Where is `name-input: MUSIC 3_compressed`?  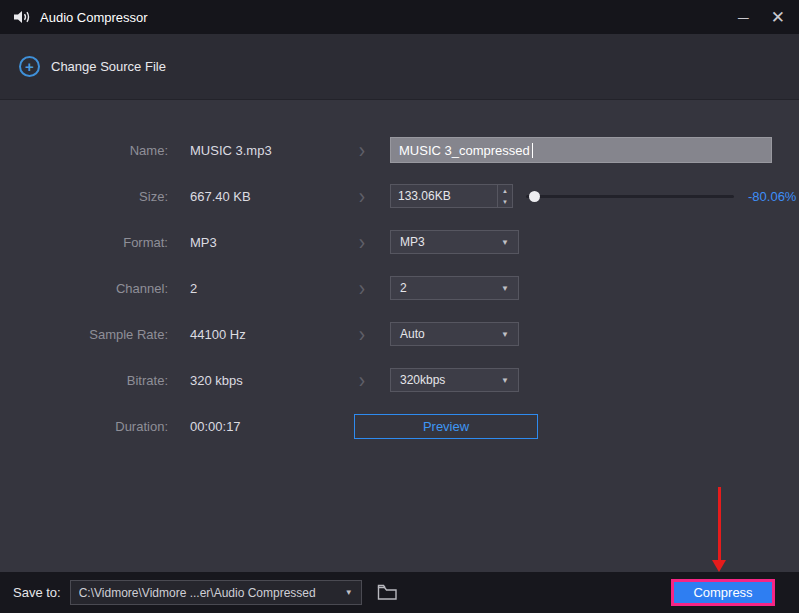
name-input: MUSIC 3_compressed is located at coordinates (581, 150).